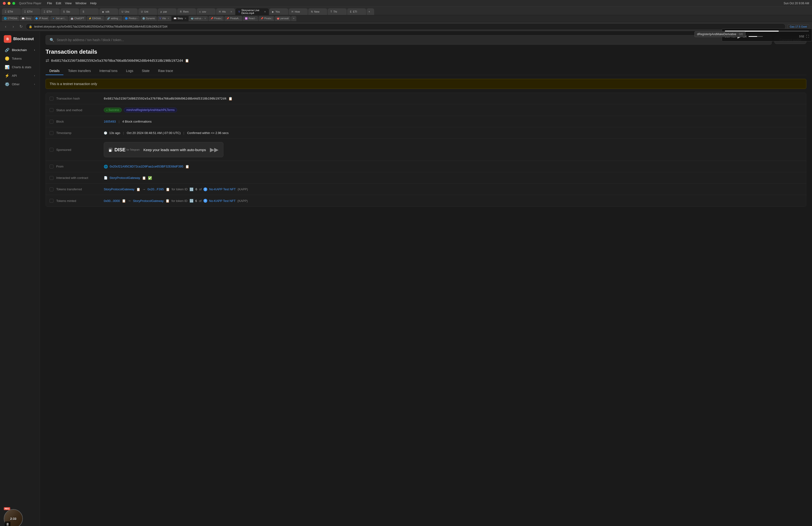  Describe the element at coordinates (138, 189) in the screenshot. I see `copy-tt-from: 📋` at that location.